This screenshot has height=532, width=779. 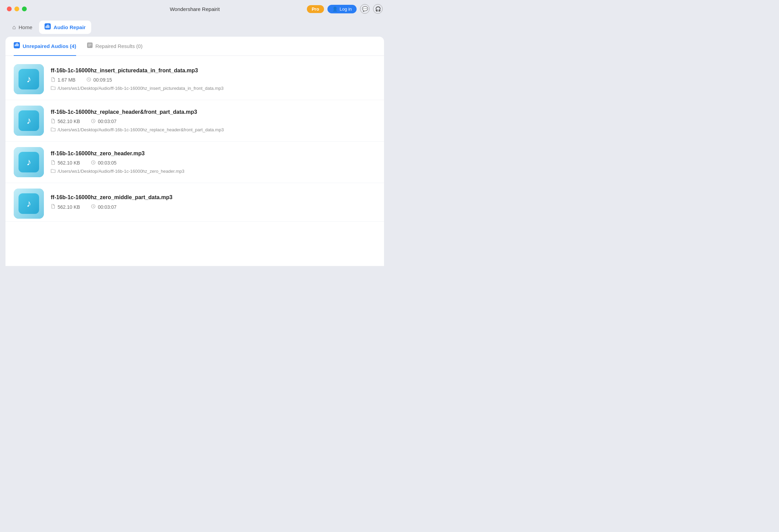 I want to click on list-item: ♪ ff-16b-1c-16000hz_zero_header.mp3 562.…, so click(x=195, y=162).